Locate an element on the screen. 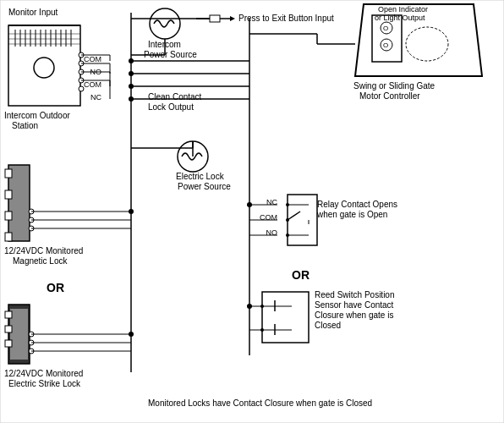  svg-text: Closure when gate is is located at coordinates (353, 315).